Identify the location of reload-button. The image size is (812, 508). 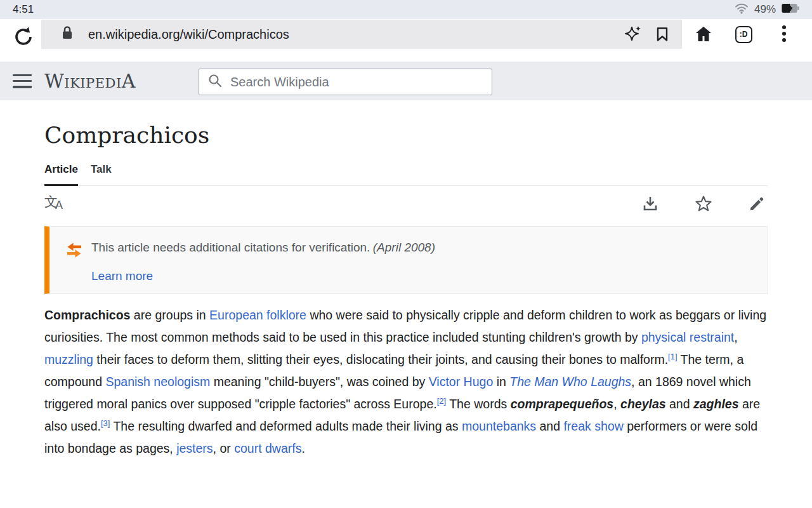
(23, 37).